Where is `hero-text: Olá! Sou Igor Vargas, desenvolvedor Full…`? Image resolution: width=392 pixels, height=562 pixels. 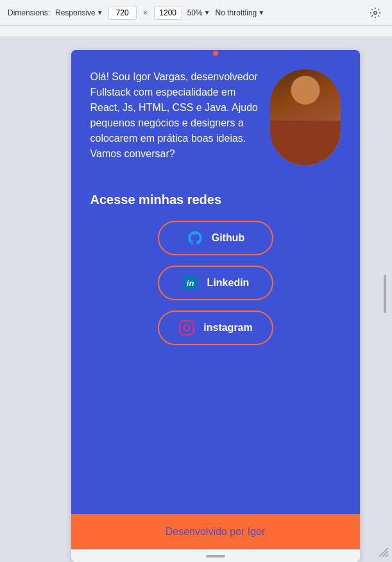 hero-text: Olá! Sou Igor Vargas, desenvolvedor Full… is located at coordinates (175, 117).